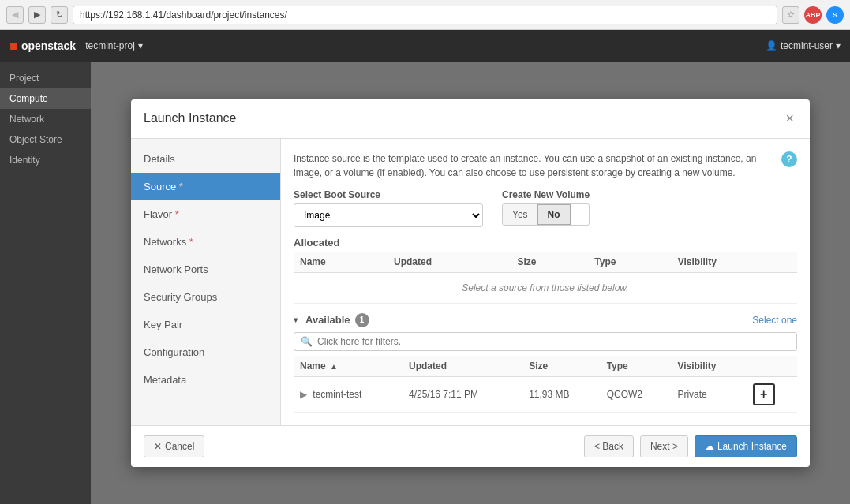 This screenshot has height=504, width=850. I want to click on source-required: *, so click(182, 186).